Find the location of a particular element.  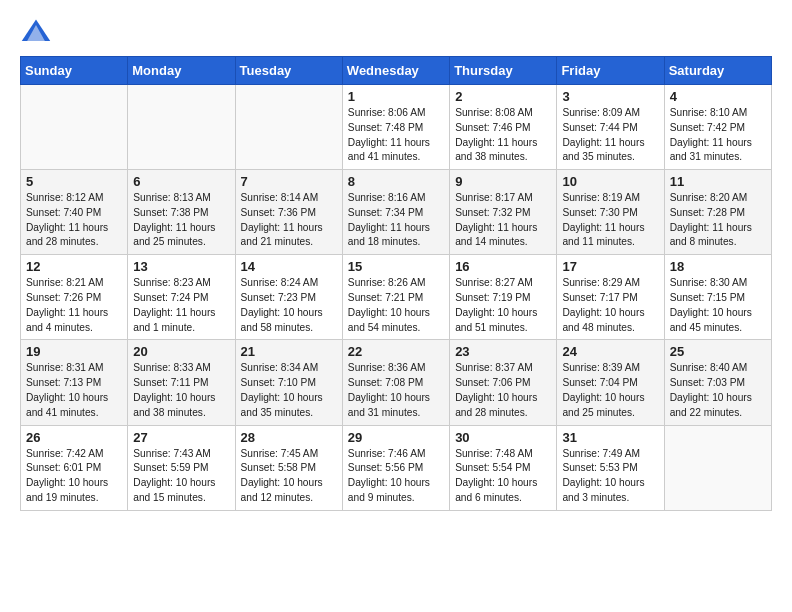

day-info: Sunrise: 7:43 AM Sunset: 5:59 PM Dayligh… is located at coordinates (181, 476).